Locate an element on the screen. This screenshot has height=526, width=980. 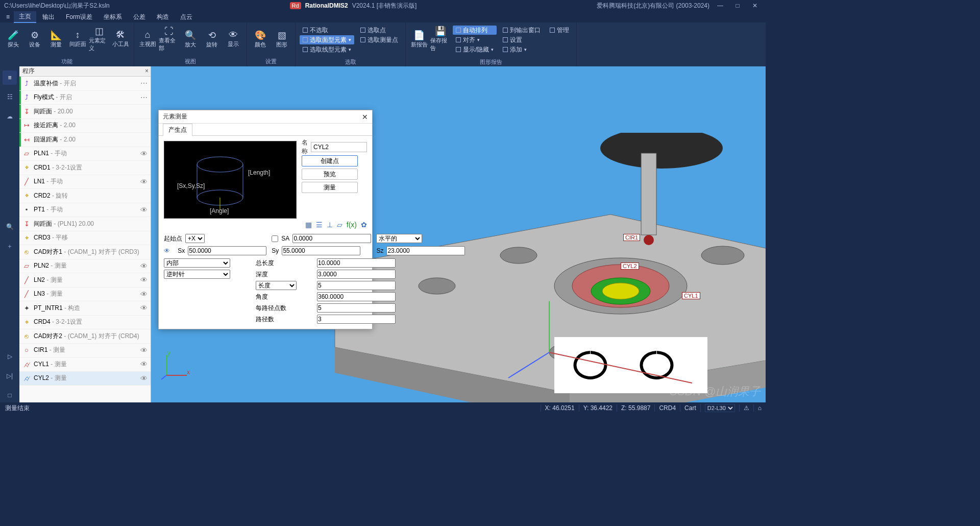
rb-tools: 🛠小工具 is located at coordinates (120, 39).